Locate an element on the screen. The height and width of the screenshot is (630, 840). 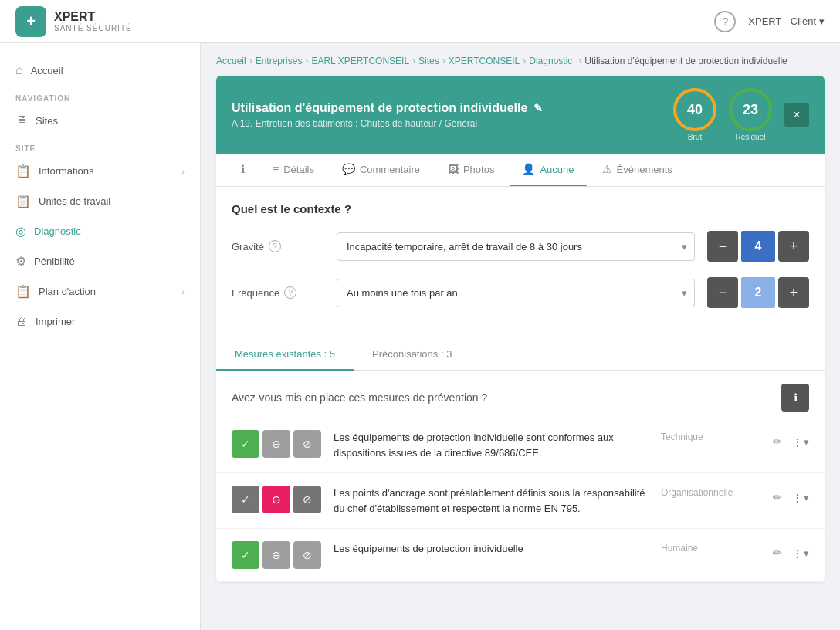
sidebar-item-imprimer: 🖨 Imprimer is located at coordinates (100, 321).